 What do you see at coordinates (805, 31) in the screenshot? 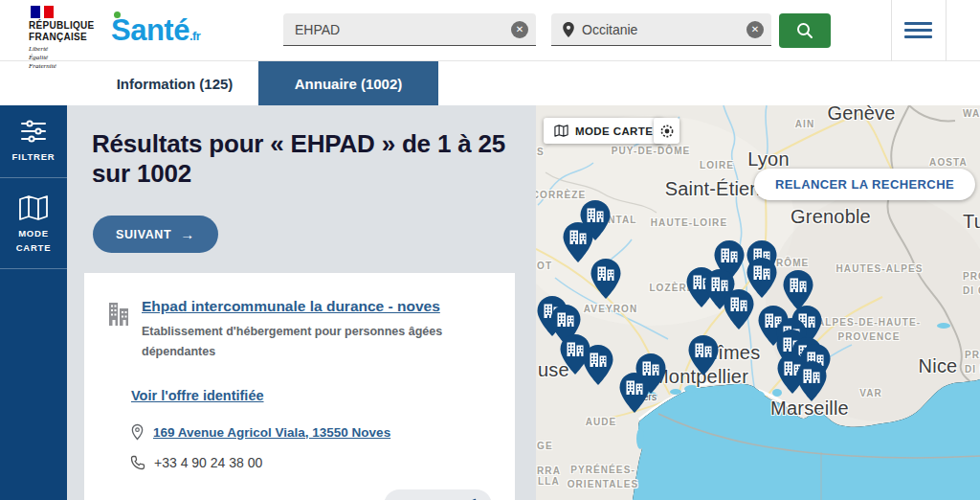
I see `magnifier-icon` at bounding box center [805, 31].